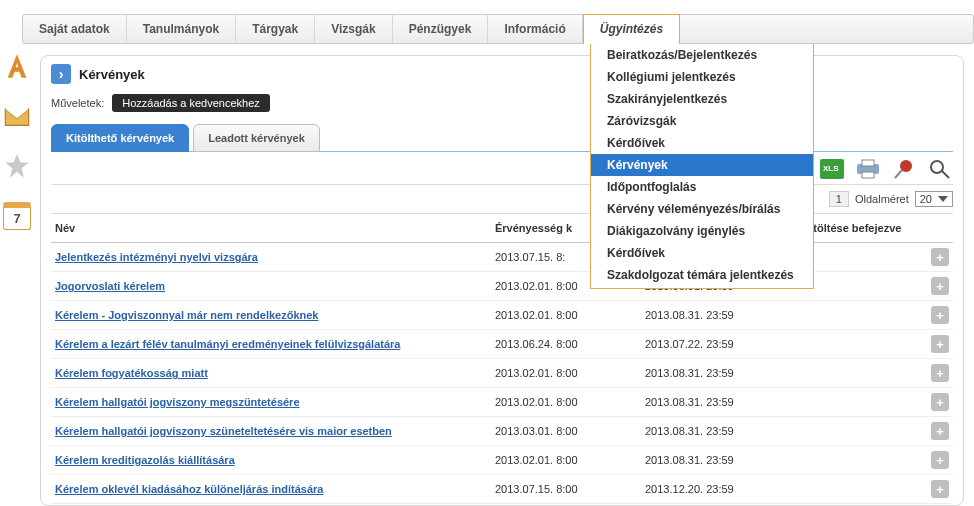 Image resolution: width=974 pixels, height=506 pixels. What do you see at coordinates (839, 199) in the screenshot?
I see `page-number: 1` at bounding box center [839, 199].